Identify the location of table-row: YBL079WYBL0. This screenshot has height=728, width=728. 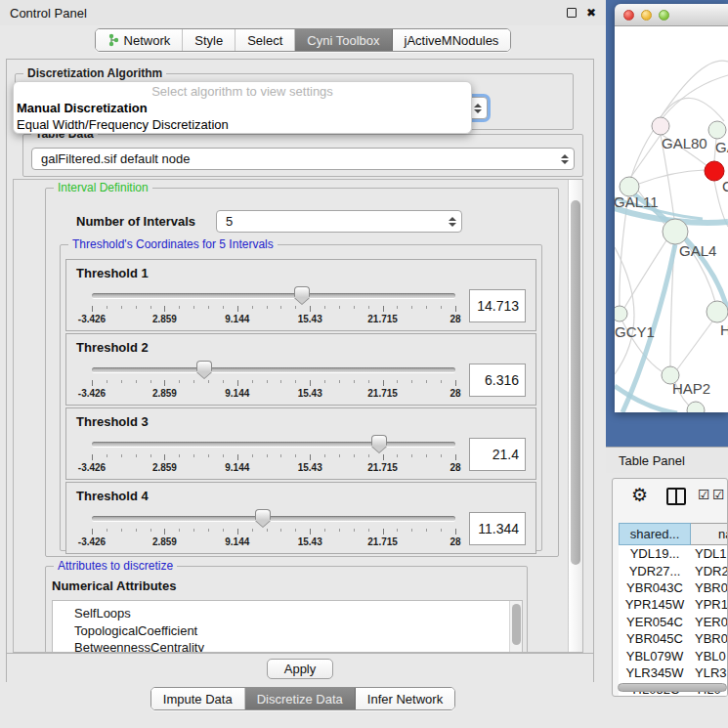
(673, 655).